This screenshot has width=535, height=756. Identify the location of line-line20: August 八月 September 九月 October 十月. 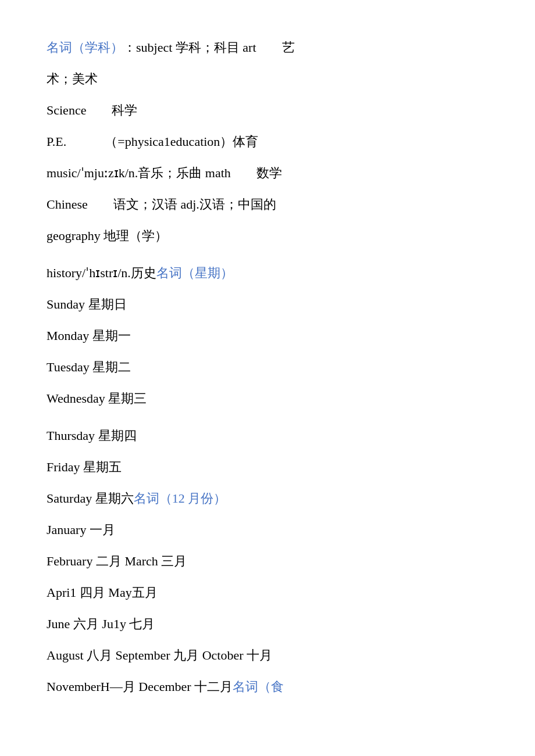
(273, 655).